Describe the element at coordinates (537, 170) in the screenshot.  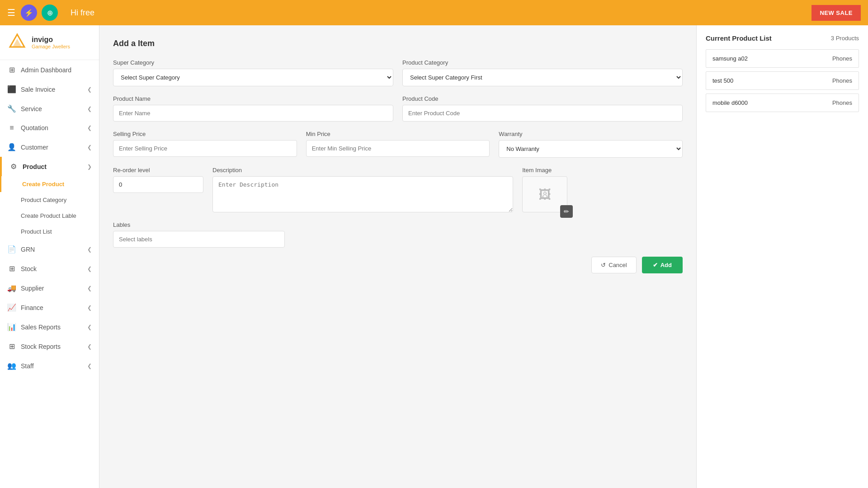
I see `item-image-label: Item Image` at that location.